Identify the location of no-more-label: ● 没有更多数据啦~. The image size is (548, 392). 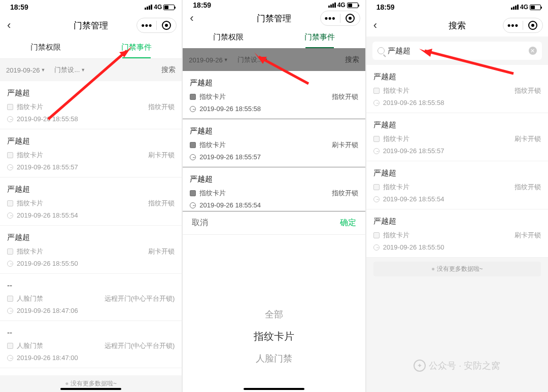
(457, 269).